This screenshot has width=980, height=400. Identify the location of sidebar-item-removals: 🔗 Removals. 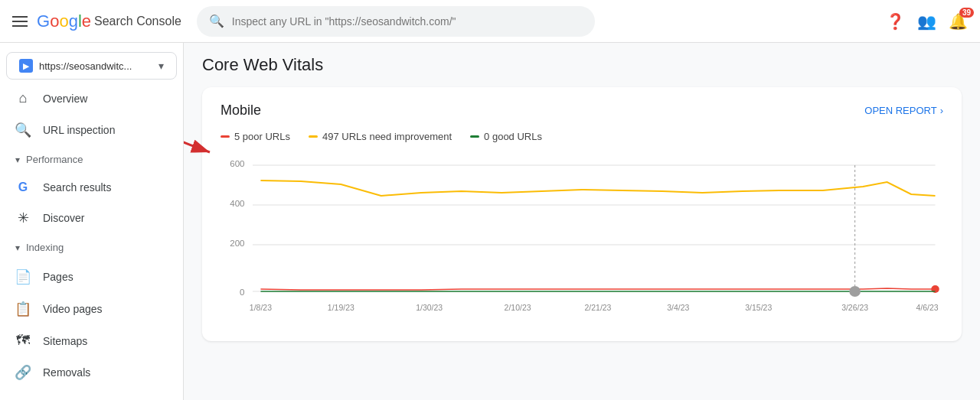
(89, 372).